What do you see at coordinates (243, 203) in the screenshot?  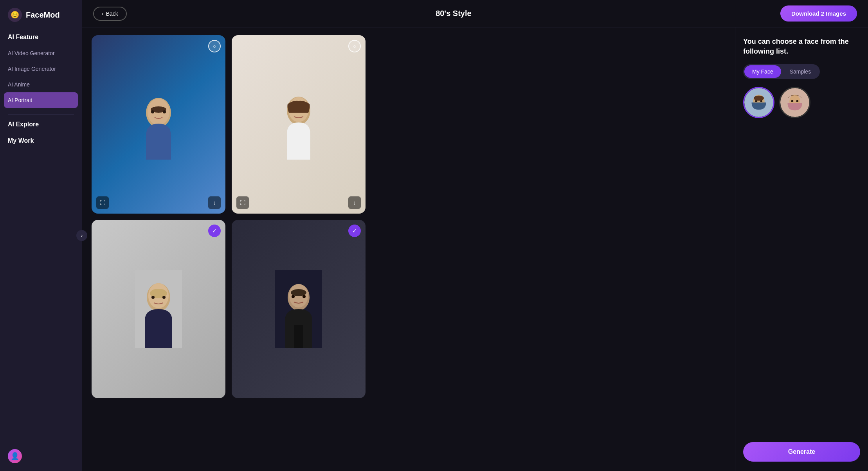 I see `card-2-expand-btn: ⛶` at bounding box center [243, 203].